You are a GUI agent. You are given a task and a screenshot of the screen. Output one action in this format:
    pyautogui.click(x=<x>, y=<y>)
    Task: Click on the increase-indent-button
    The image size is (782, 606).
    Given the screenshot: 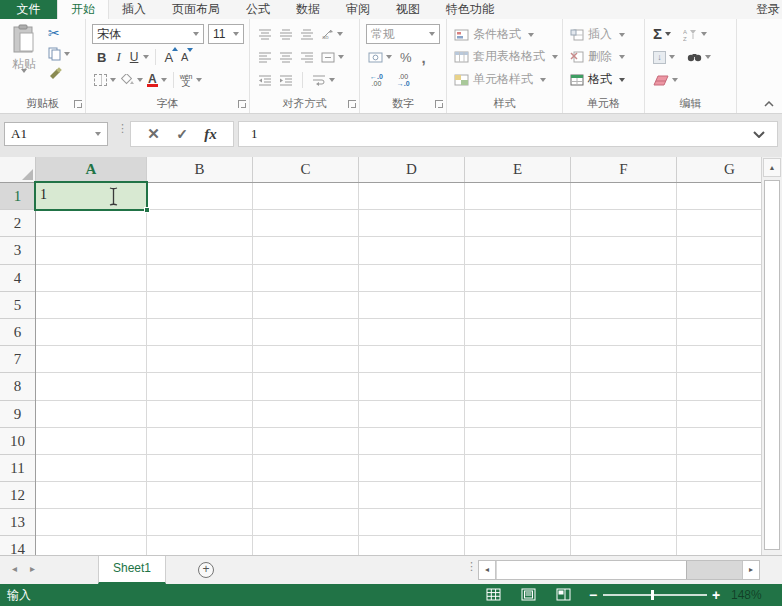 What is the action you would take?
    pyautogui.click(x=286, y=80)
    